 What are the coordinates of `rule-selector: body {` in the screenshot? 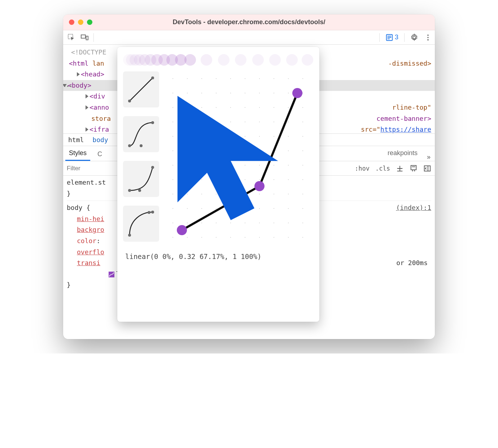 It's located at (79, 208).